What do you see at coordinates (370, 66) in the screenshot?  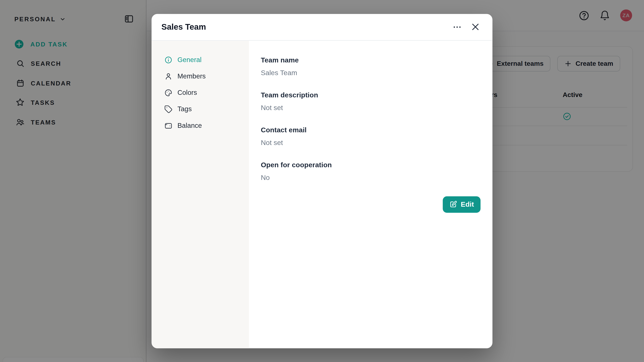 I see `field-team-name: Team name Sales Team` at bounding box center [370, 66].